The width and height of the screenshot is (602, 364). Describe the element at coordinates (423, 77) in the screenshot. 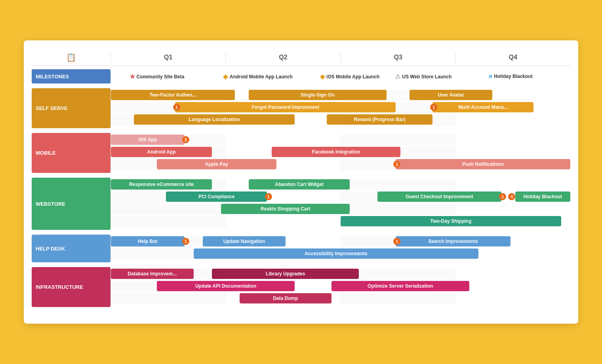

I see `milestone-webstore: ⚠US Web Store Launch` at that location.